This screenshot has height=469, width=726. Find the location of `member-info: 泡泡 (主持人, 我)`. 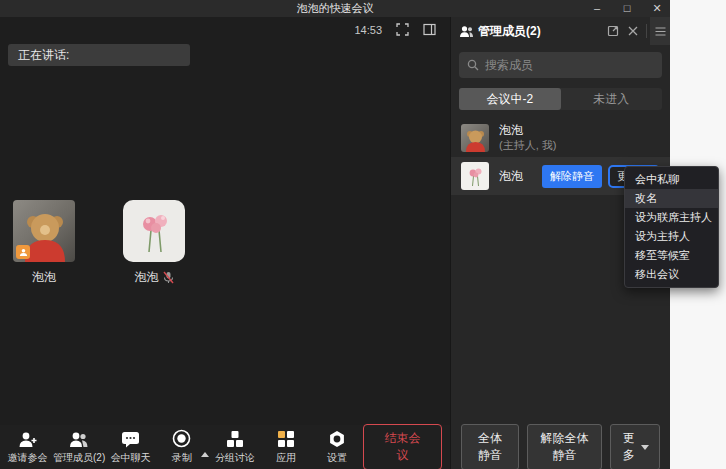

member-info: 泡泡 (主持人, 我) is located at coordinates (528, 138).